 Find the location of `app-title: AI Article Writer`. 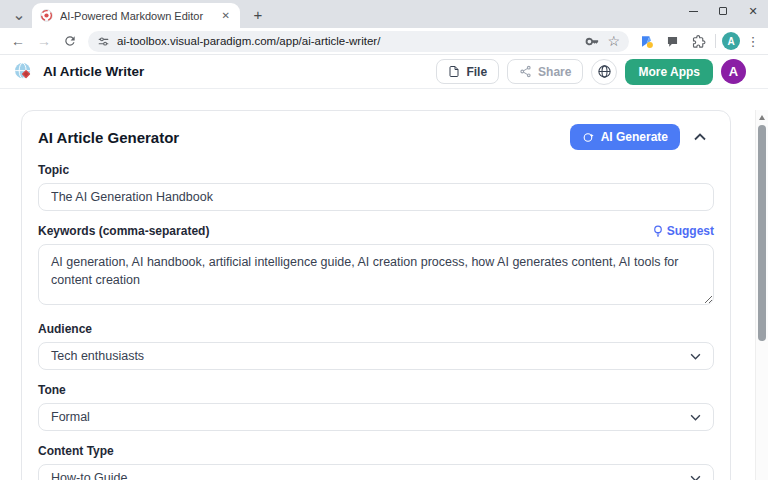

app-title: AI Article Writer is located at coordinates (236, 72).